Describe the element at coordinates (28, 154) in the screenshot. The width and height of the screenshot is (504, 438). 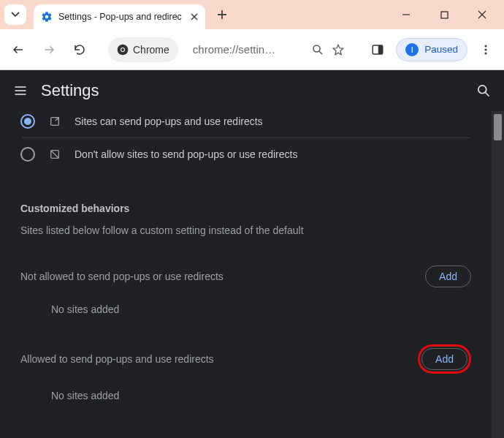
I see `radio-unselected-icon` at that location.